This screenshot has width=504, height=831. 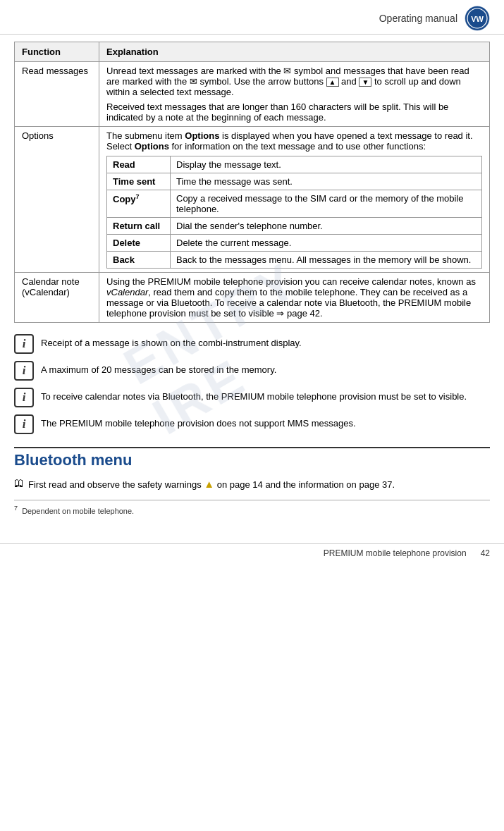 I want to click on info-icon-1: i, so click(x=24, y=344).